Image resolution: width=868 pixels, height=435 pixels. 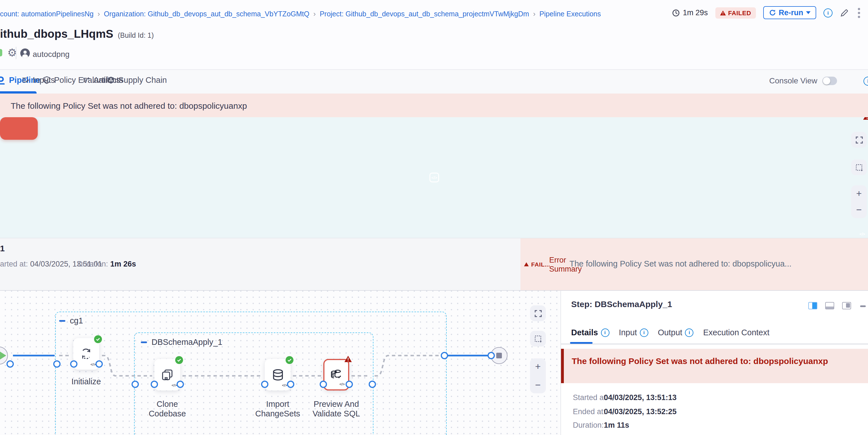 I want to click on failed-warning-icon, so click(x=865, y=119).